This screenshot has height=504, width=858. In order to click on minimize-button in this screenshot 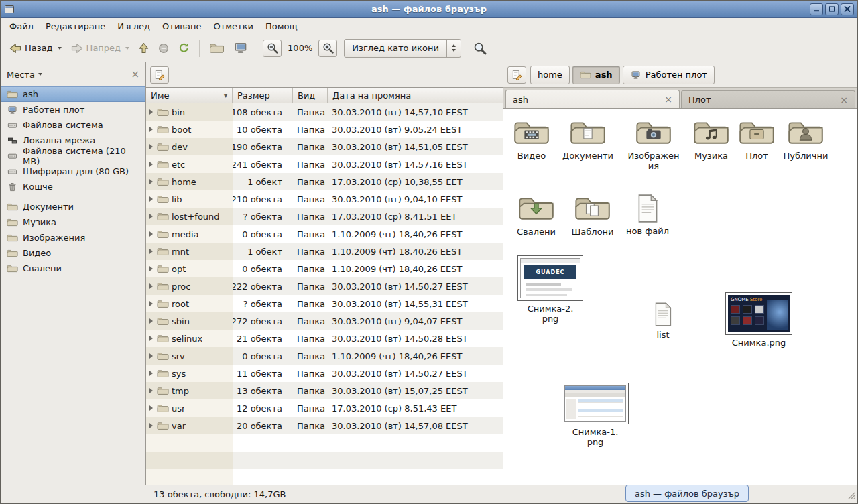, I will do `click(816, 9)`.